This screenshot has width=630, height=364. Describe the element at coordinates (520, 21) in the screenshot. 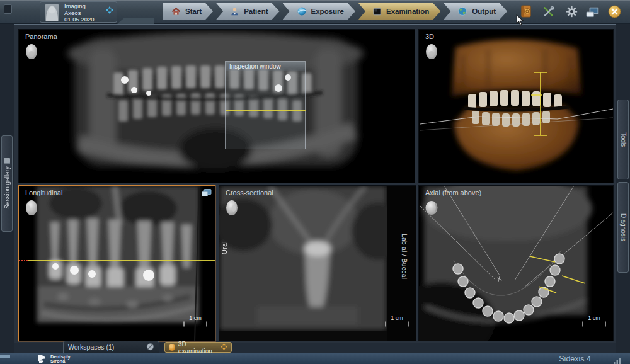

I see `mouse-cursor` at that location.